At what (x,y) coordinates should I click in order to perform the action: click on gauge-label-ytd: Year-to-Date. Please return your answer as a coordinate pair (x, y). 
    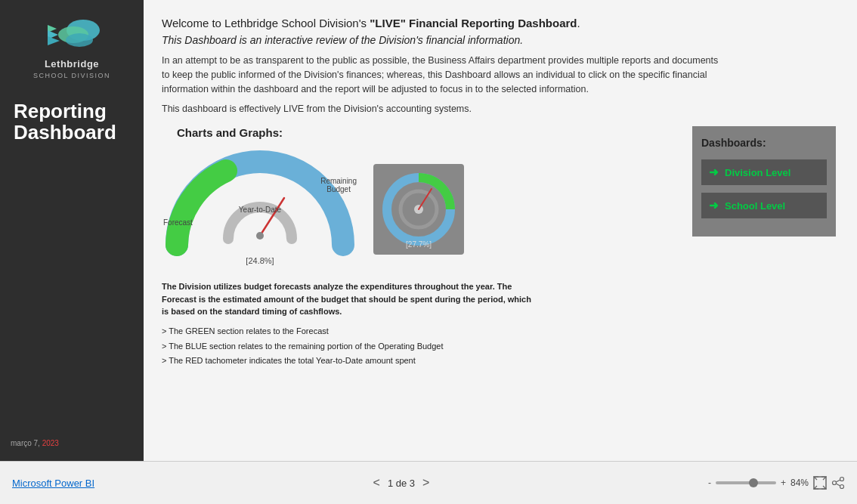
    Looking at the image, I should click on (260, 210).